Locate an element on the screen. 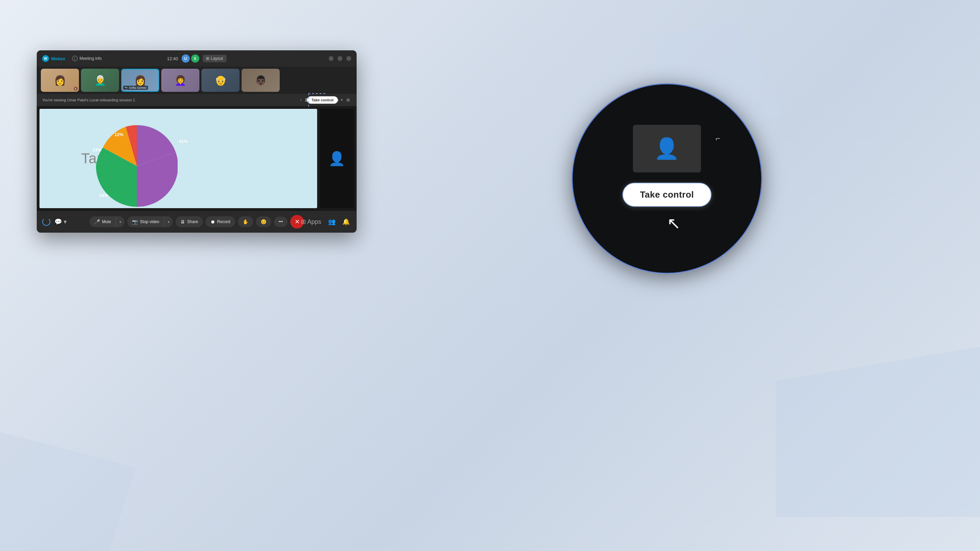 The width and height of the screenshot is (980, 551). content-area: Target is located at coordinates (197, 159).